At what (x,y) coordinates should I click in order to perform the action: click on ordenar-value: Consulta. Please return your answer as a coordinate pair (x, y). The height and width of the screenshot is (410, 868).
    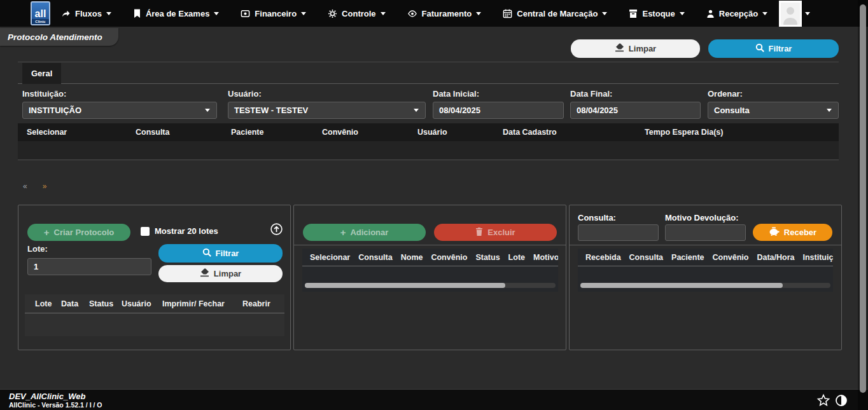
    Looking at the image, I should click on (732, 111).